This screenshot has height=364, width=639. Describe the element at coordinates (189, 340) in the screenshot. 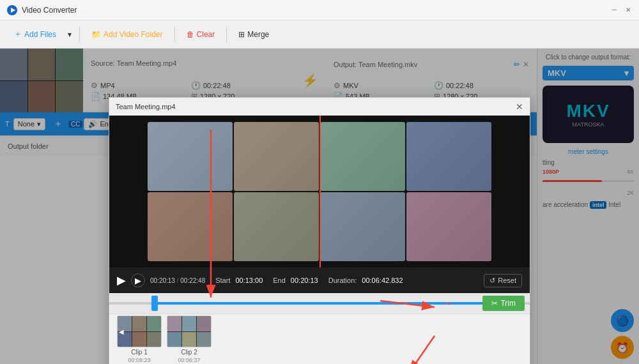

I see `clip-item-2: Clip 2 00:06:37` at that location.